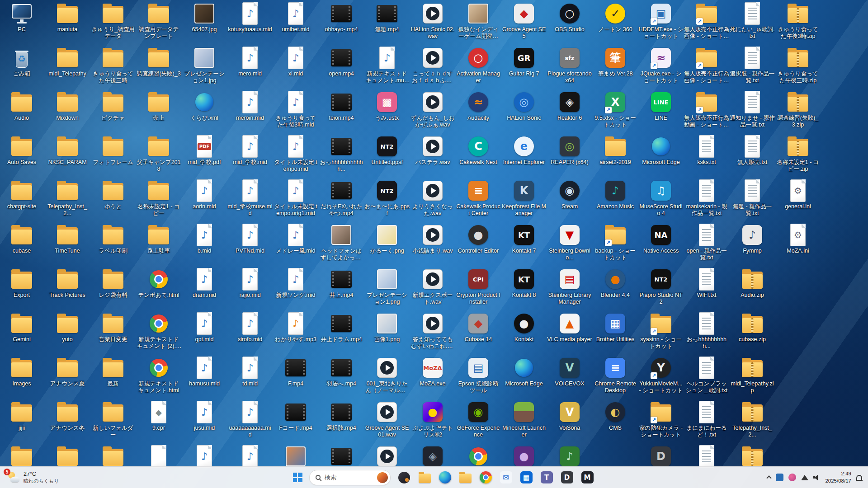  What do you see at coordinates (159, 23) in the screenshot?
I see `desktop-icon: 調査用データテンプレート` at bounding box center [159, 23].